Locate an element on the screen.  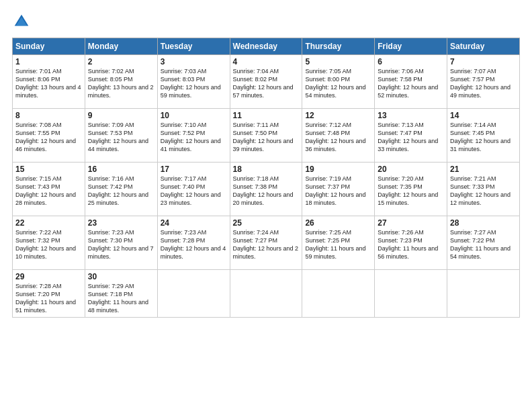
calendar-header-row: SundayMondayTuesdayWednesdayThursdayFrid… is located at coordinates (266, 47).